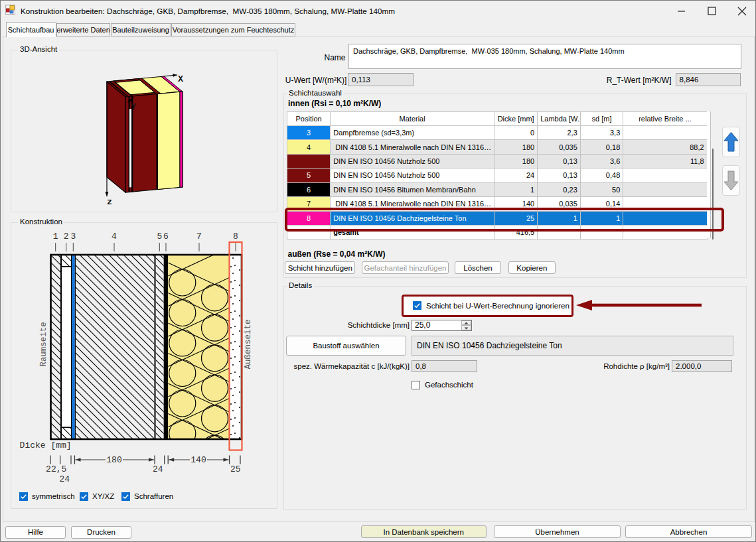 The width and height of the screenshot is (756, 542). Describe the element at coordinates (199, 236) in the screenshot. I see `svg-text: 7` at that location.